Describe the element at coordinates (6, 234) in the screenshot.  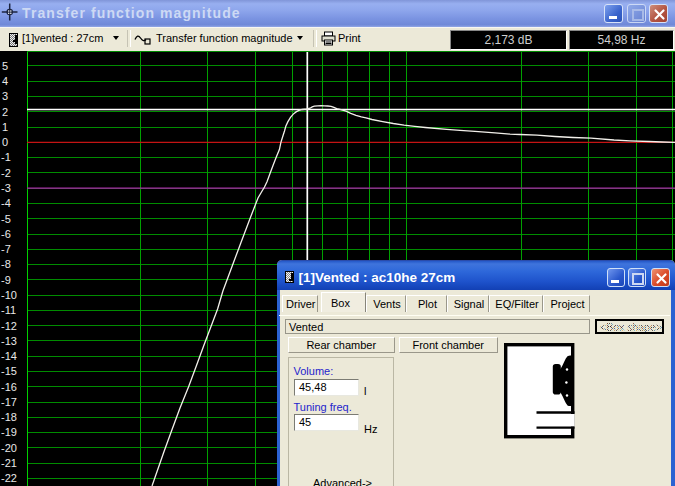
I see `svg-text: -6` at that location.